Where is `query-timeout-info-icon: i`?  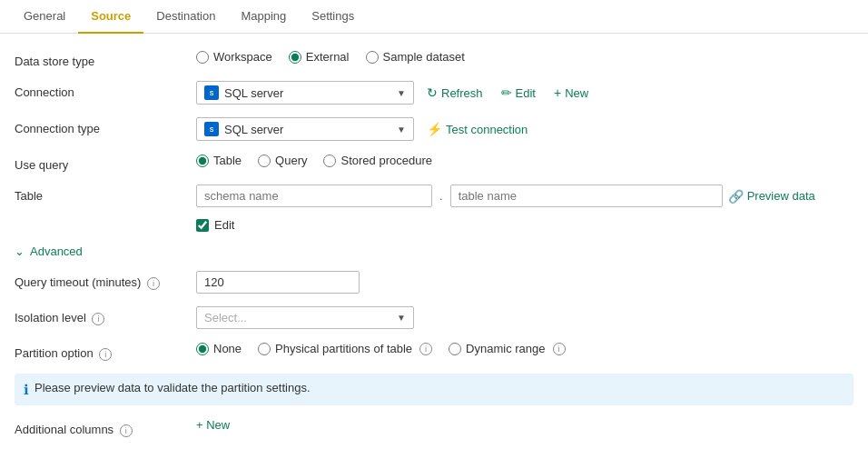
query-timeout-info-icon: i is located at coordinates (153, 284).